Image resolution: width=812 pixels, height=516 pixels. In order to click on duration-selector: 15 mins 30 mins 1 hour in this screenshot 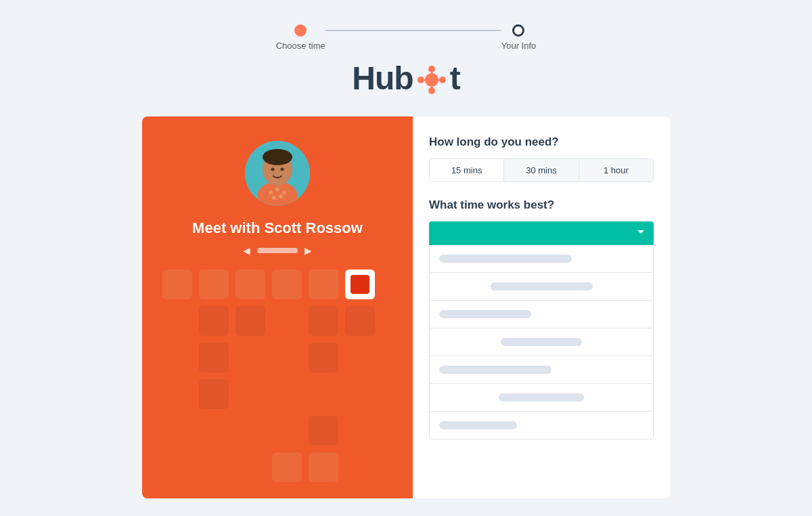, I will do `click(541, 171)`.